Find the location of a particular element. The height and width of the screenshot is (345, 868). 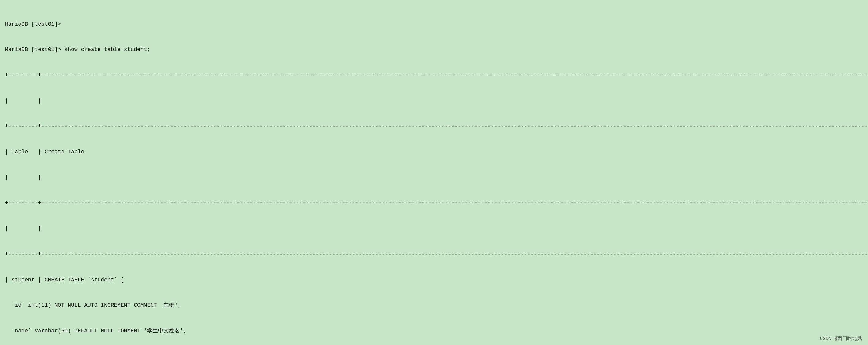

line-empty-3: | | is located at coordinates (434, 229).